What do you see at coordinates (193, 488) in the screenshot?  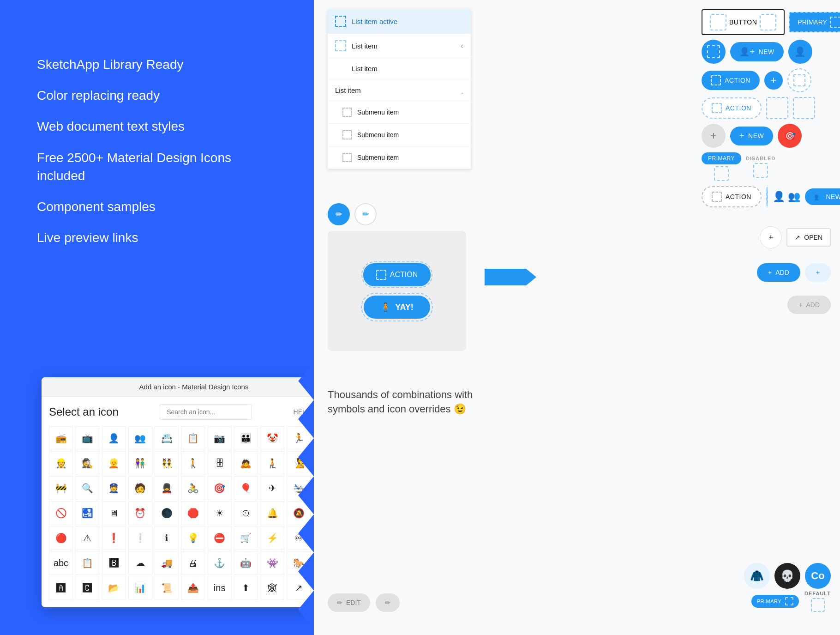 I see `icon-cell: 🚴` at bounding box center [193, 488].